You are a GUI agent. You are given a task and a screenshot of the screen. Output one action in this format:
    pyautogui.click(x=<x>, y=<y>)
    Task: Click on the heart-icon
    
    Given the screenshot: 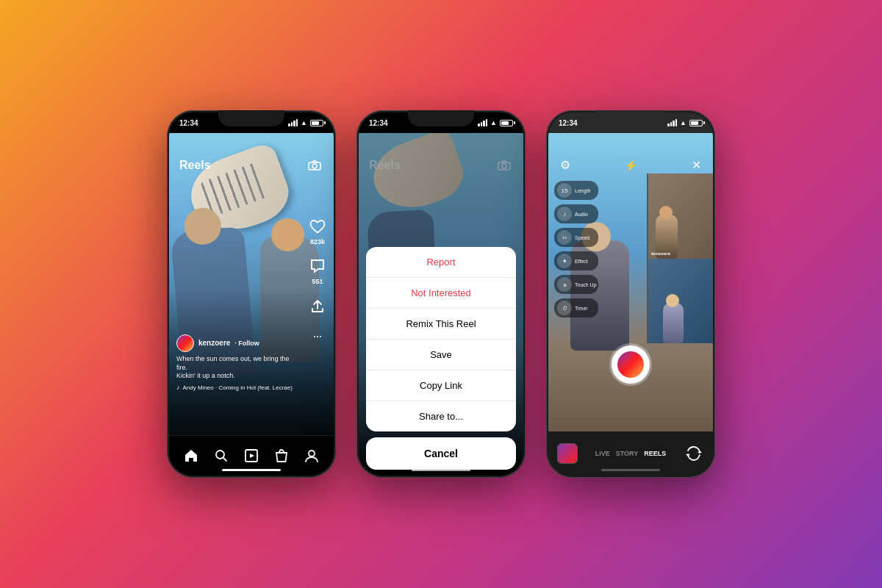 What is the action you would take?
    pyautogui.click(x=318, y=226)
    